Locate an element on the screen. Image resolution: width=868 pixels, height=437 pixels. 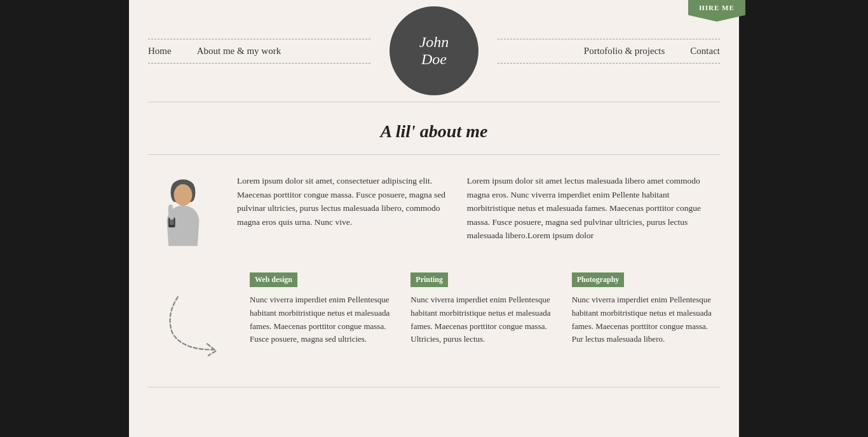
about-text-right: Lorem ipsum dolor sit amet lectus malesu… is located at coordinates (593, 211).